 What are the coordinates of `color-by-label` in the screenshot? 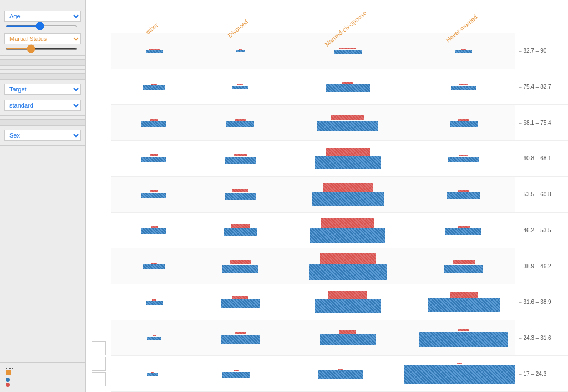 It's located at (43, 81).